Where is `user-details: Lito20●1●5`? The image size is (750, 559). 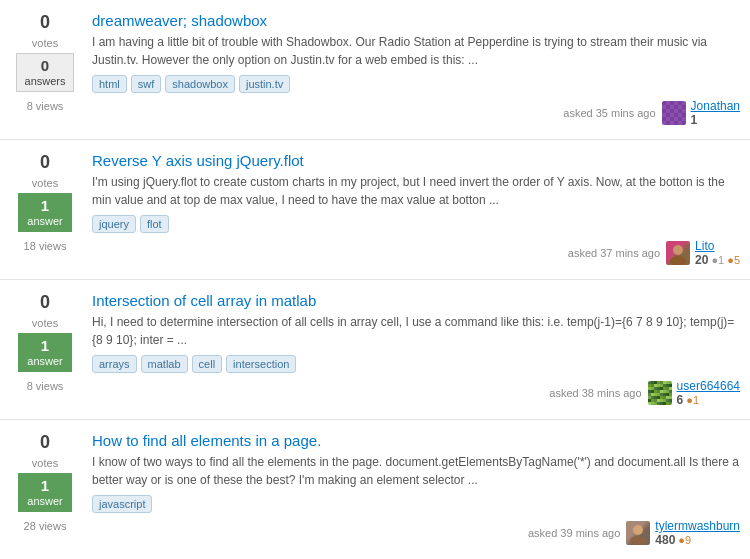
user-details: Lito20●1●5 is located at coordinates (718, 253).